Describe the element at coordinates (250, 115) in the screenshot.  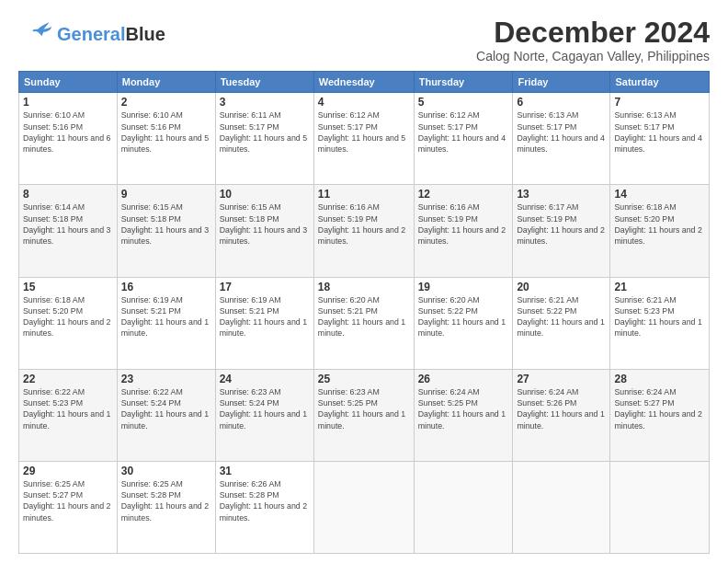
I see `sunrise-text: Sunrise: 6:11 AM` at that location.